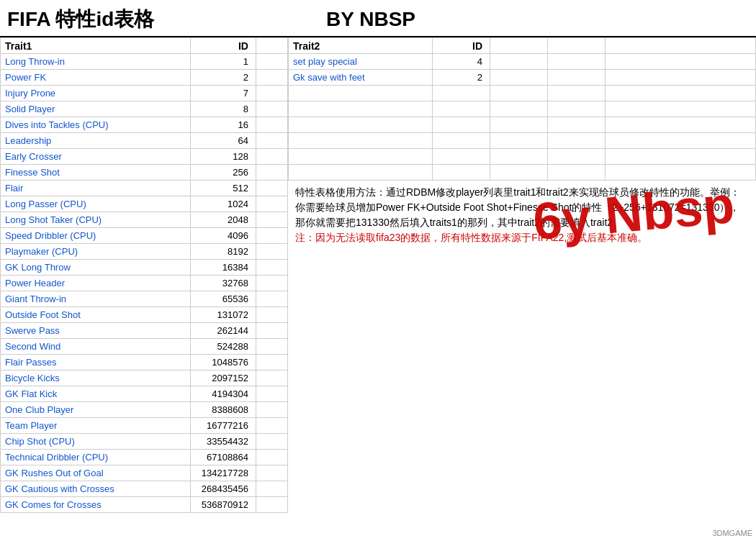 This screenshot has height=541, width=756. Describe the element at coordinates (96, 46) in the screenshot. I see `trait1-col1-header: Trait1` at that location.